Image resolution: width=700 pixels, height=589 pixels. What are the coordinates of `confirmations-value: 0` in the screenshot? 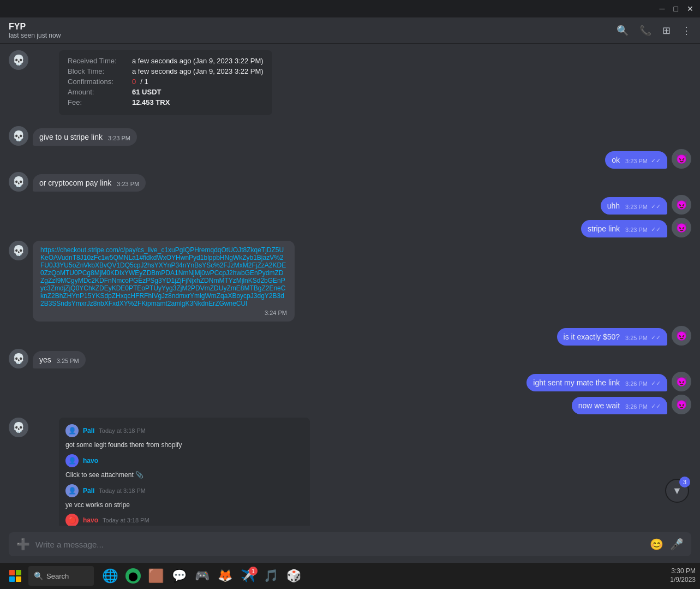 It's located at (134, 82).